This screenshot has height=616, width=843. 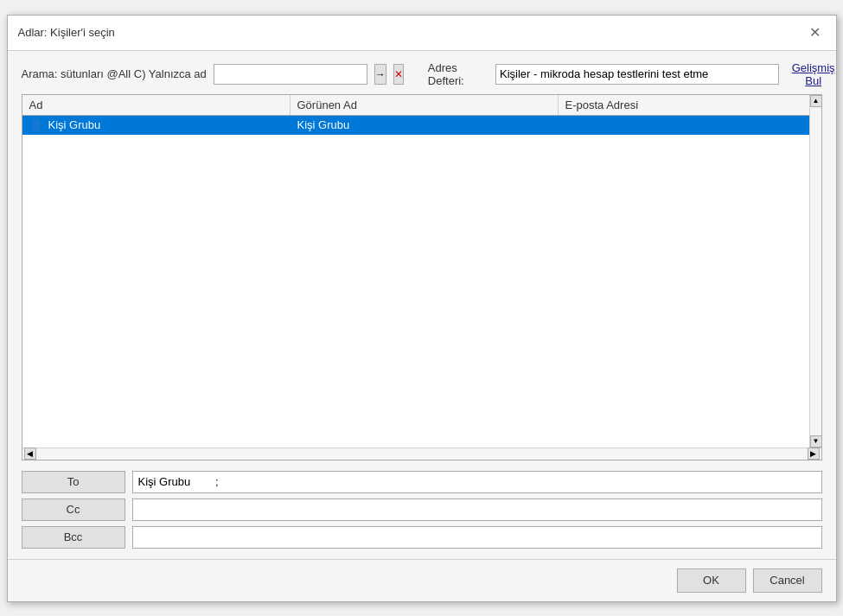 I want to click on search-label: Arama: sütunları @All C) Yalnızca ad, so click(x=114, y=74).